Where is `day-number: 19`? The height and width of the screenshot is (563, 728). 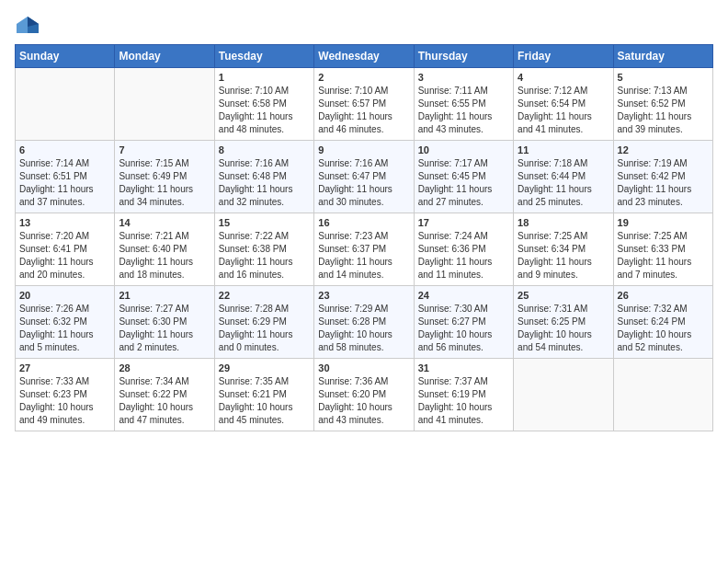
day-number: 19 is located at coordinates (664, 223).